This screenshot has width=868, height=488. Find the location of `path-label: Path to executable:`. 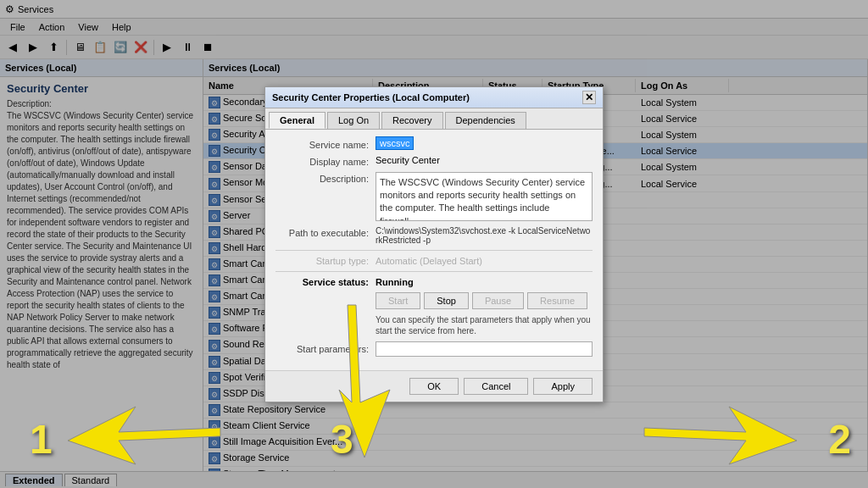

path-label: Path to executable: is located at coordinates (322, 232).